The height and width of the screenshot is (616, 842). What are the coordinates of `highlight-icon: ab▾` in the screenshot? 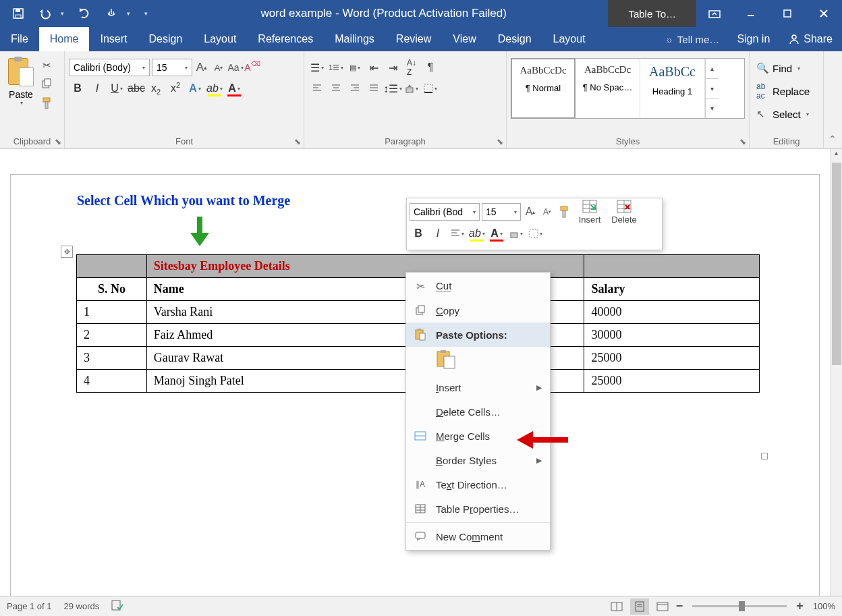 It's located at (215, 88).